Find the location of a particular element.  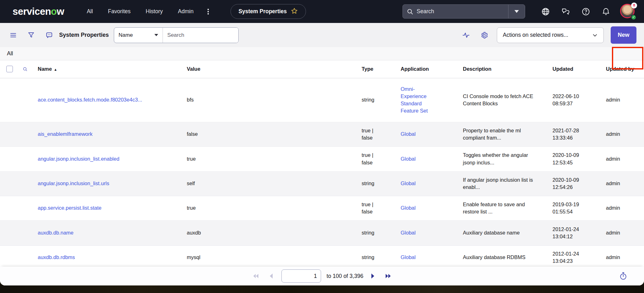

notifications-bell-icon is located at coordinates (606, 12).